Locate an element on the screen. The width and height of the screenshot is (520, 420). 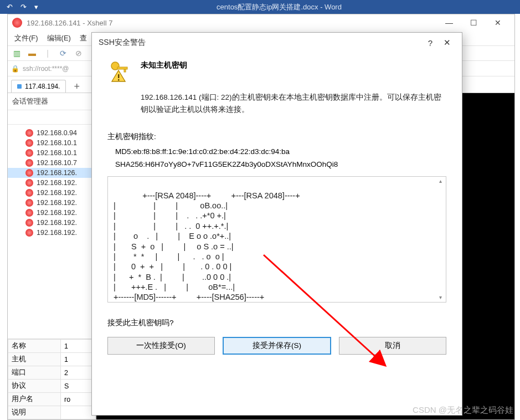
fingerprint-md5: MD5:eb:f8:b8:ff:1c:9e:1d:c0:d2:be:d4:22:… is located at coordinates (281, 152).